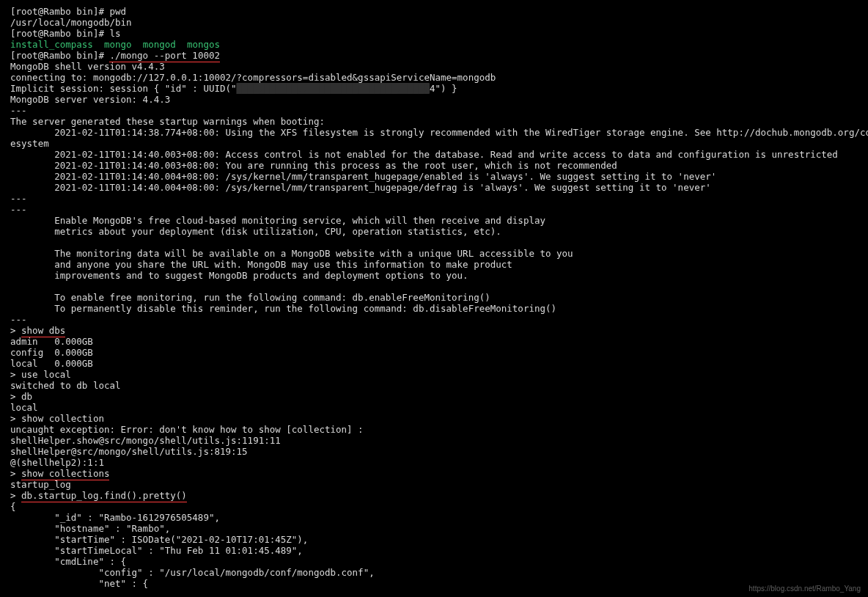 The image size is (868, 597). Describe the element at coordinates (256, 232) in the screenshot. I see `fm-line: metrics about your deployment (disk util…` at that location.